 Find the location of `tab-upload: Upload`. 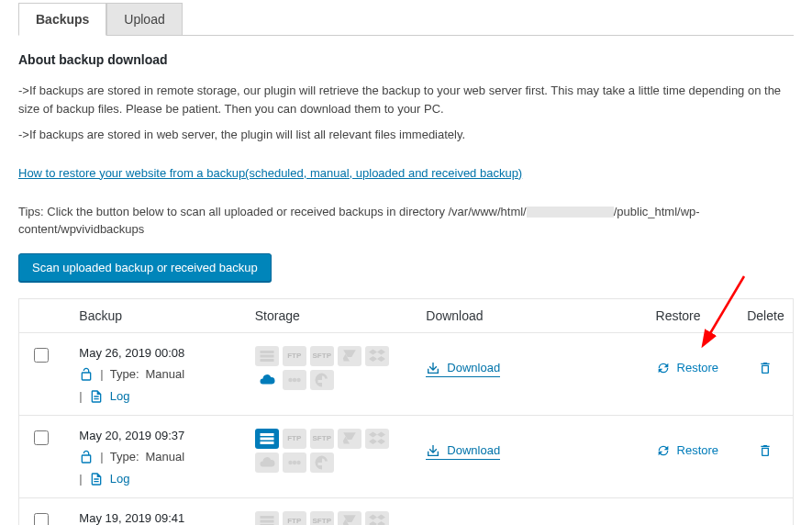

tab-upload: Upload is located at coordinates (144, 19).